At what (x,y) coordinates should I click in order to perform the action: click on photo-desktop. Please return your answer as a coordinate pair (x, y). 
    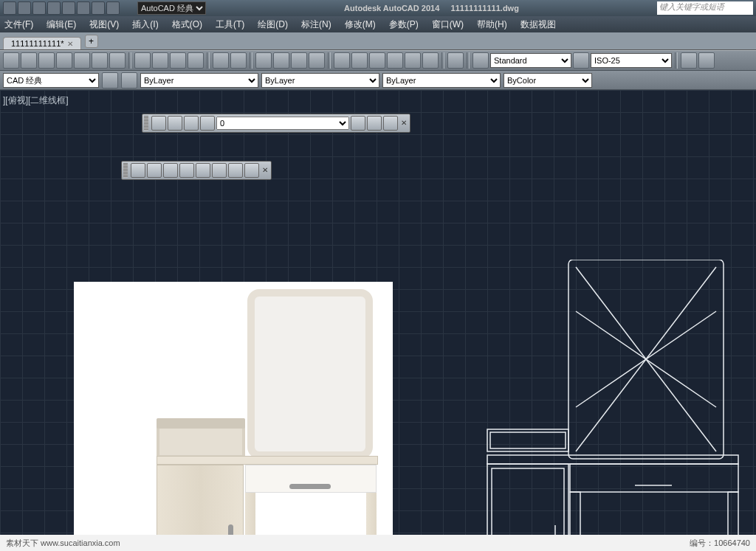
    Looking at the image, I should click on (267, 460).